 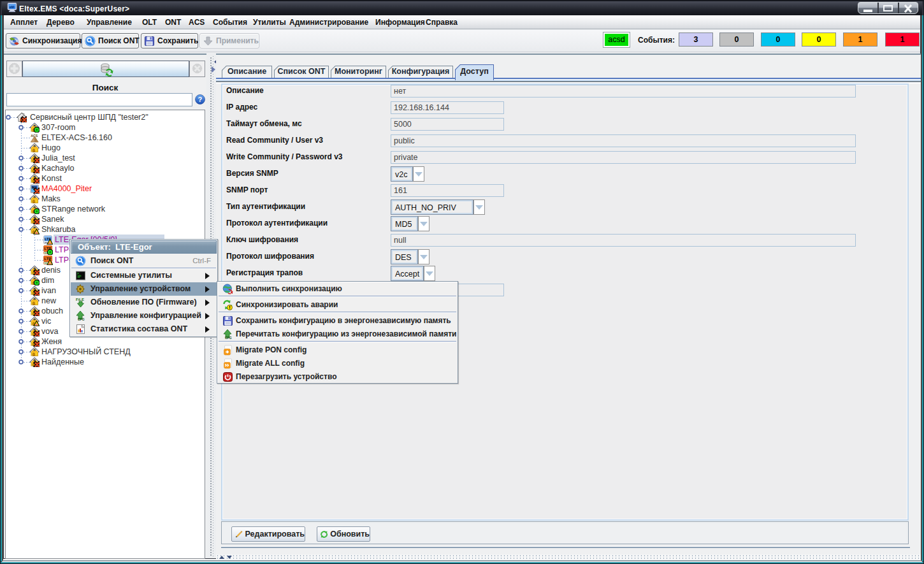 I want to click on svg-text: FiLE, so click(x=80, y=300).